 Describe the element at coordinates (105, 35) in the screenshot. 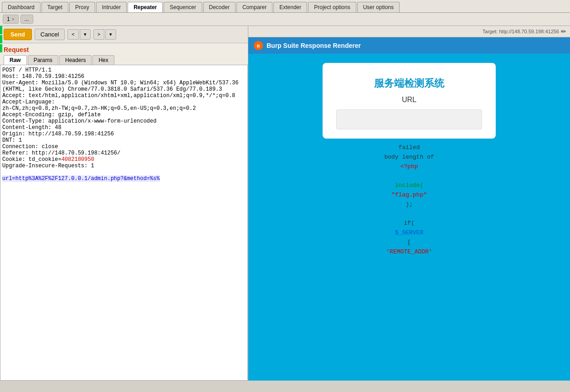

I see `nav-fwd-group: > ▾` at that location.